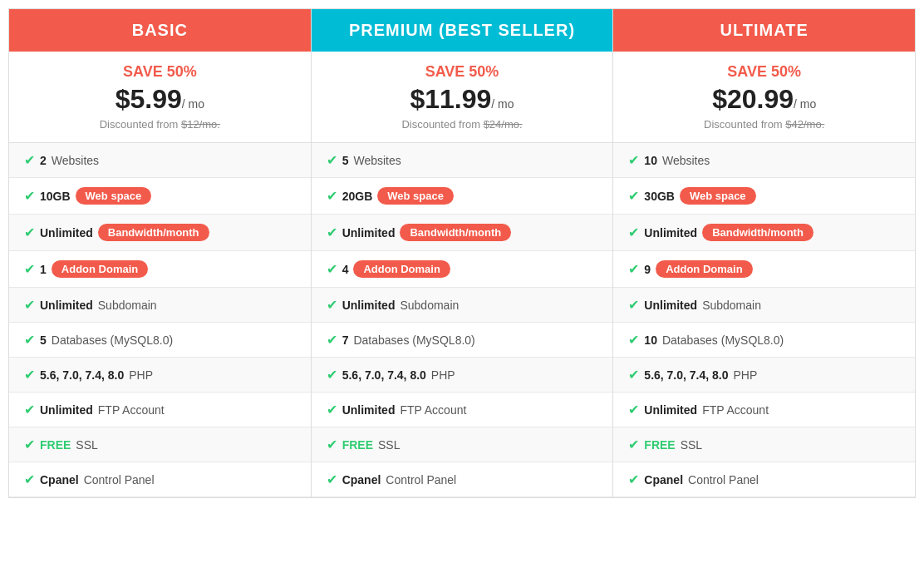 The image size is (924, 568). I want to click on discounted-from: Discounted from $12/mo., so click(160, 125).